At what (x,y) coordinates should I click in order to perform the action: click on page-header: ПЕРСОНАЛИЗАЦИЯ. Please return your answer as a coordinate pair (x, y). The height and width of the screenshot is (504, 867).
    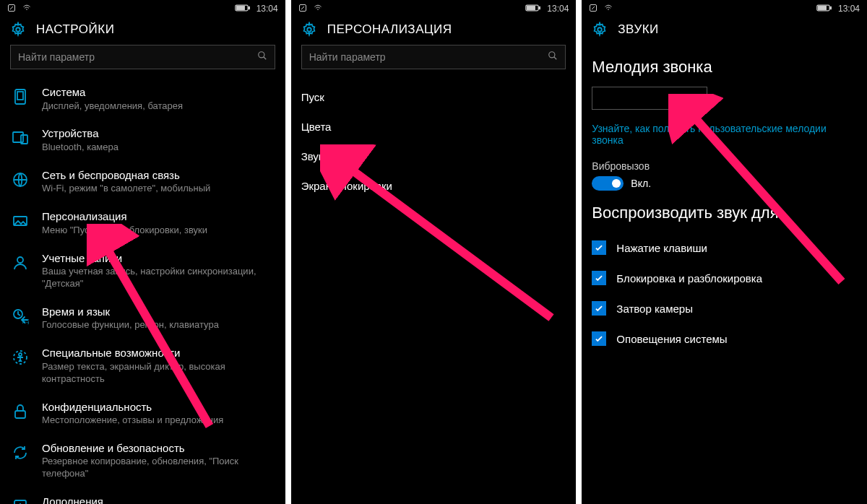
    Looking at the image, I should click on (434, 31).